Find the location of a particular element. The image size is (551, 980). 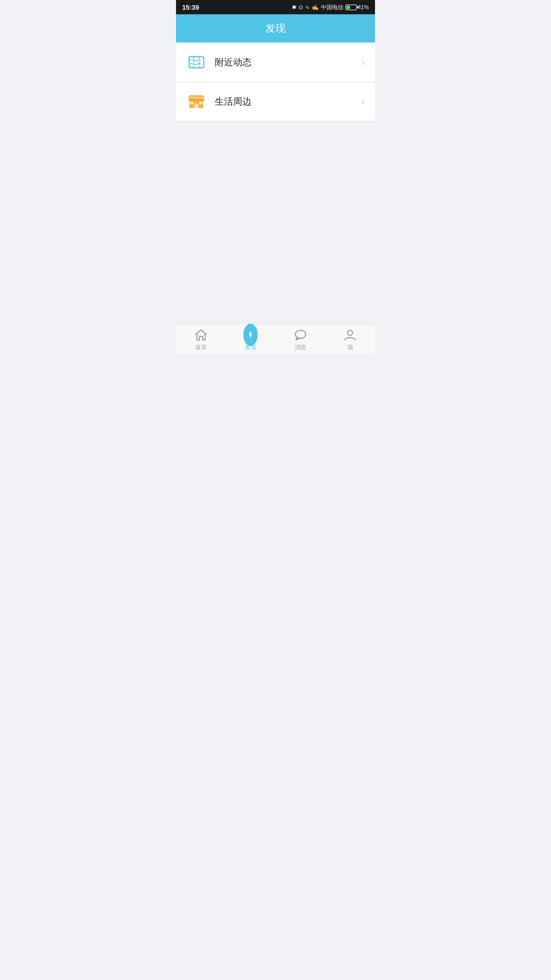

alarm-icon: ⊙ is located at coordinates (301, 7).